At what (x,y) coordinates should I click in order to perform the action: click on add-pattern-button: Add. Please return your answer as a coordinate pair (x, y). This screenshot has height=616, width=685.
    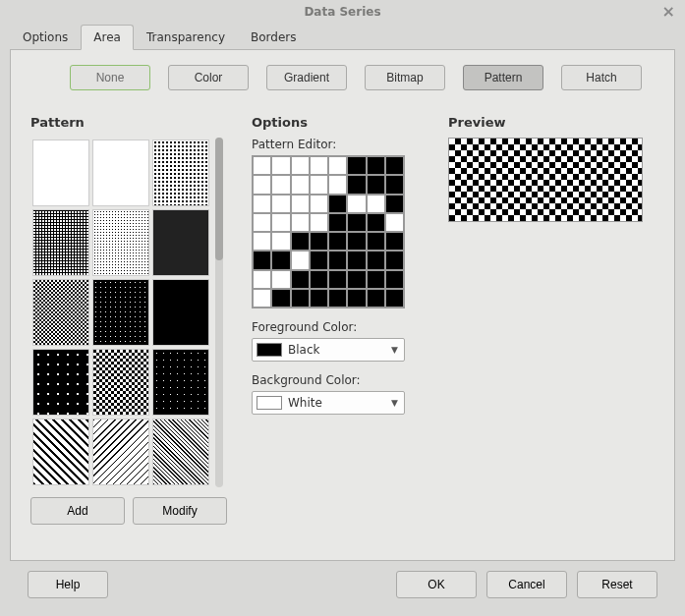
    Looking at the image, I should click on (78, 511).